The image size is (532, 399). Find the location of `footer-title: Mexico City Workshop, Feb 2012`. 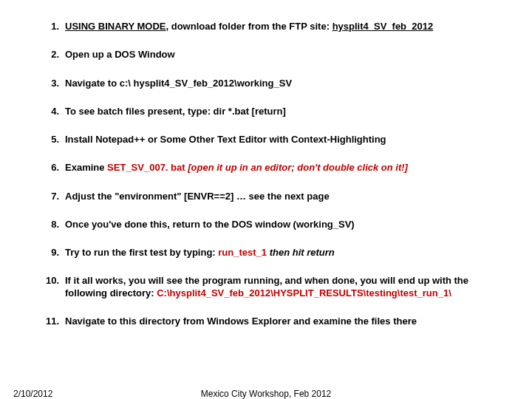

footer-title: Mexico City Workshop, Feb 2012 is located at coordinates (266, 394).